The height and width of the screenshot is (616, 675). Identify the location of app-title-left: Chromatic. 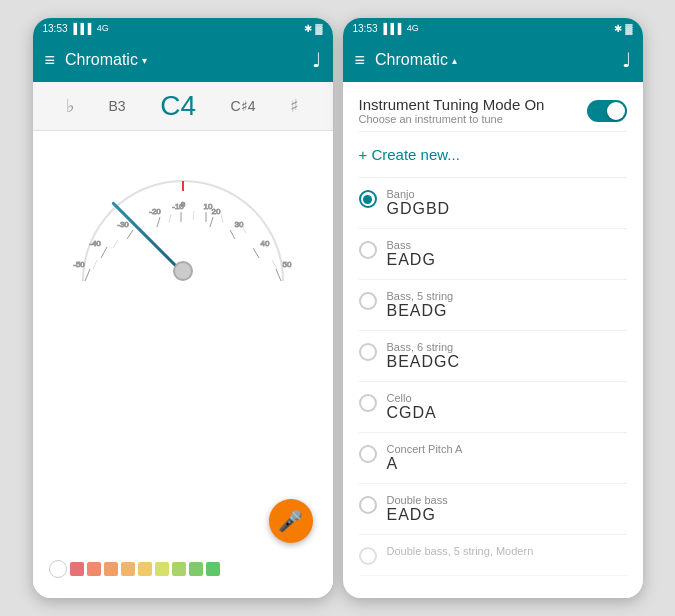
(102, 60).